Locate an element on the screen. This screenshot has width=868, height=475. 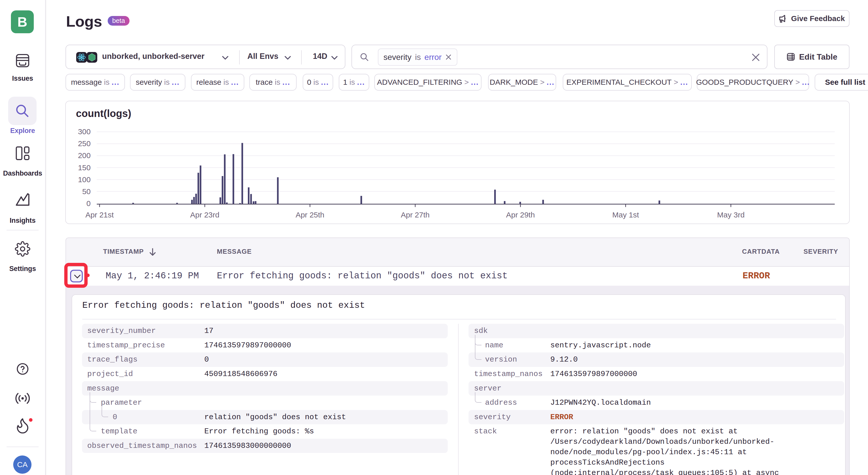
svg-text: May 3rd is located at coordinates (731, 215).